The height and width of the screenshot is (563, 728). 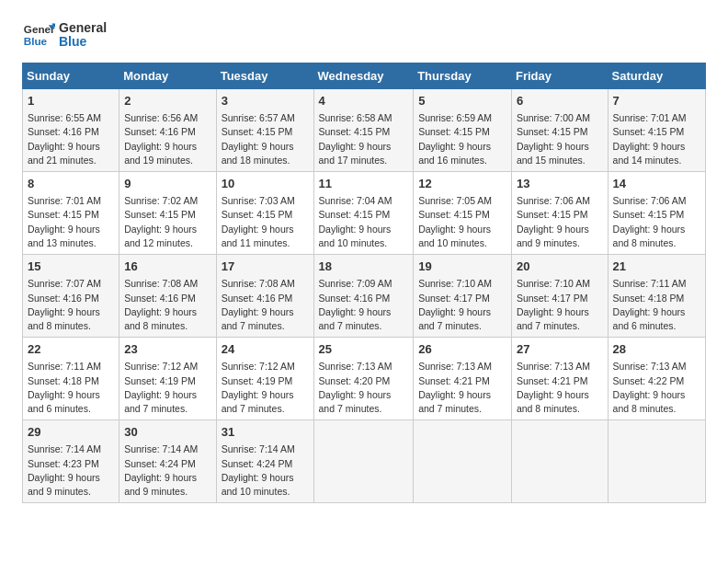 I want to click on calendar-day-cell: 26Sunrise: 7:13 AM Sunset: 4:21 PM Dayli…, so click(x=463, y=379).